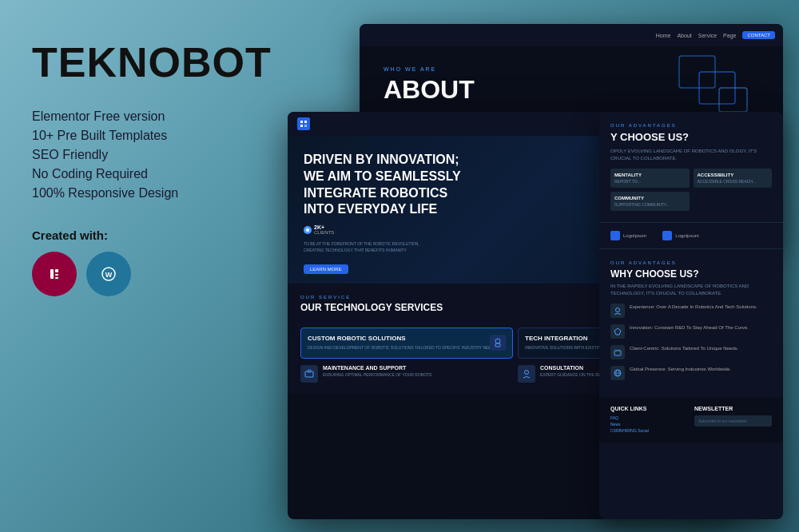 The image size is (799, 532). What do you see at coordinates (691, 290) in the screenshot?
I see `advantages-desc: IN THE RAPIDLY EVOLVING LANDSCAPE OF ROB…` at bounding box center [691, 290].